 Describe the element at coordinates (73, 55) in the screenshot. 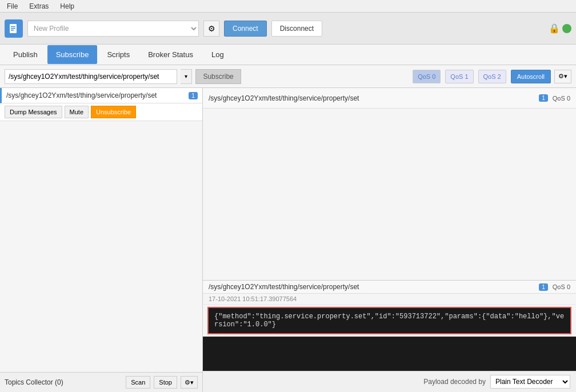

I see `tab-subscribe: Subscribe` at that location.